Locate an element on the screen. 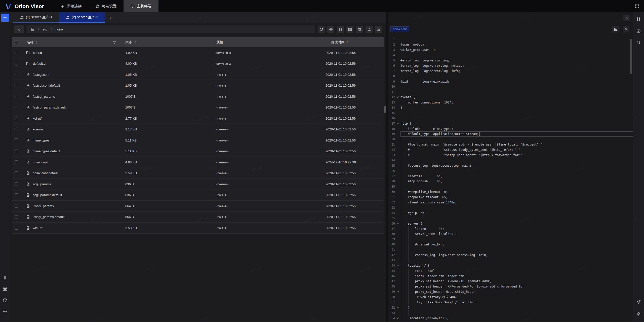 This screenshot has width=644, height=322. menu-item-terminal-settings: 终端设置 is located at coordinates (106, 6).